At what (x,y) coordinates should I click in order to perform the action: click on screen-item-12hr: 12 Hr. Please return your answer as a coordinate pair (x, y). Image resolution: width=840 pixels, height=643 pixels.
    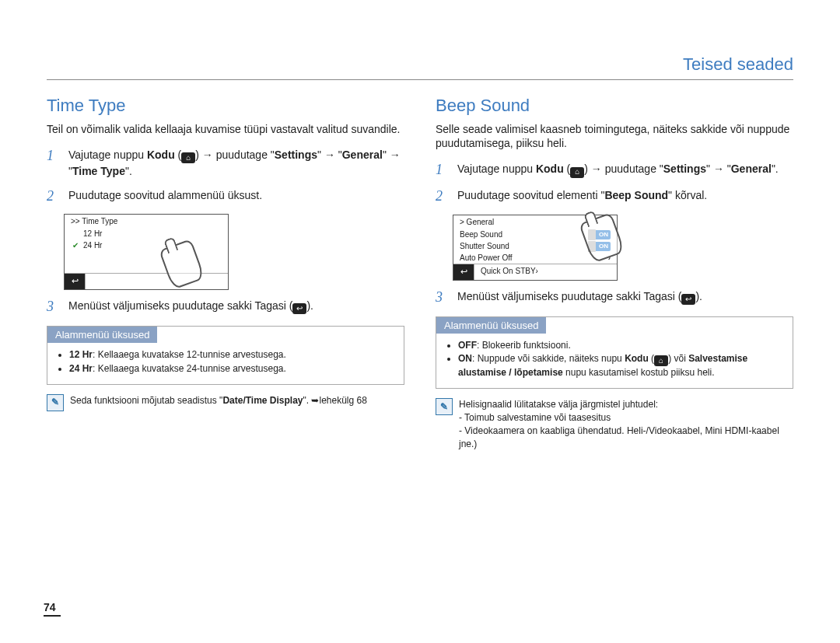
    Looking at the image, I should click on (146, 233).